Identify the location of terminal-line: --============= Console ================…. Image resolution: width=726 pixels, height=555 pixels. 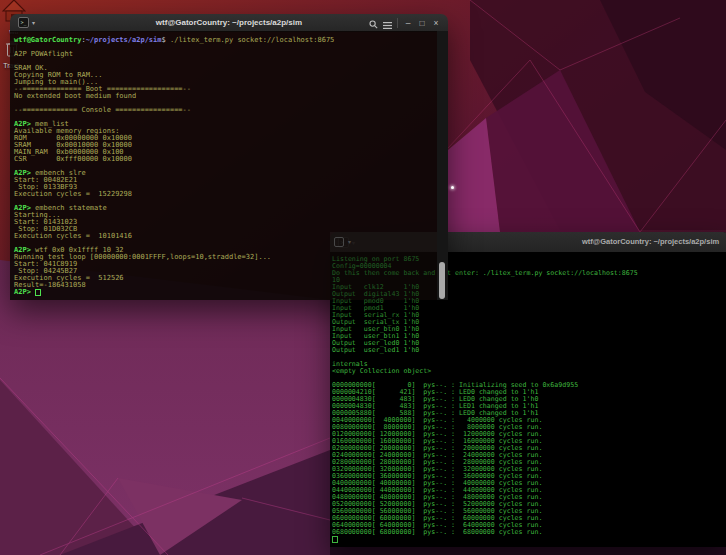
(231, 110).